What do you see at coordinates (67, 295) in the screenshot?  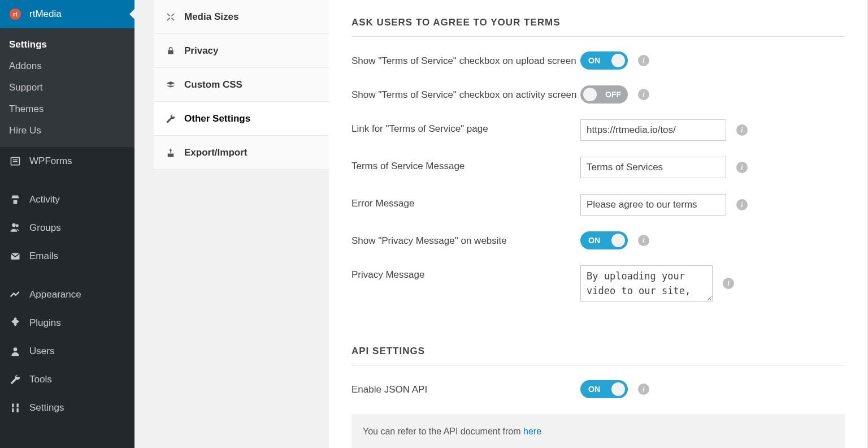 I see `sidebar-item-appearance: Appearance` at bounding box center [67, 295].